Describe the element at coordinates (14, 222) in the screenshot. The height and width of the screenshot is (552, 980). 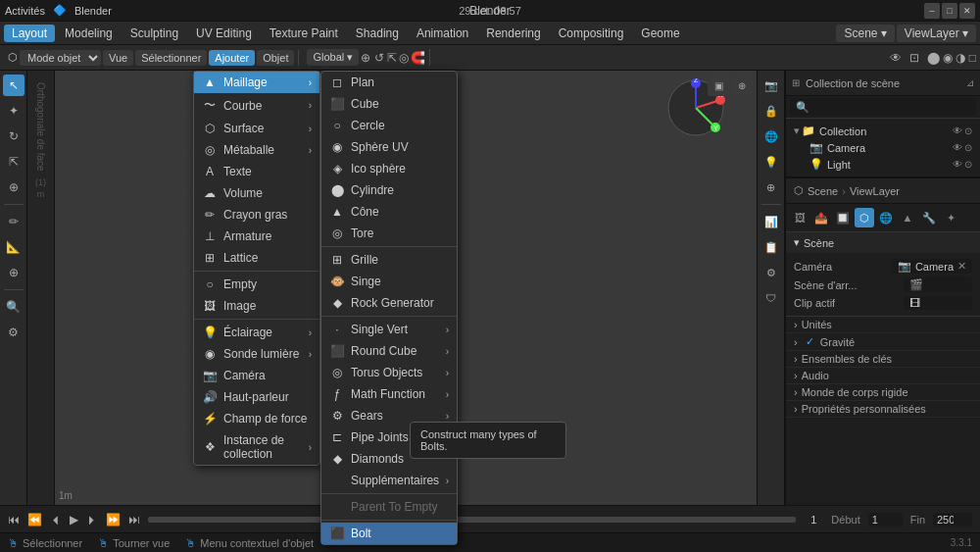
I see `annotate-tool: ✏` at that location.